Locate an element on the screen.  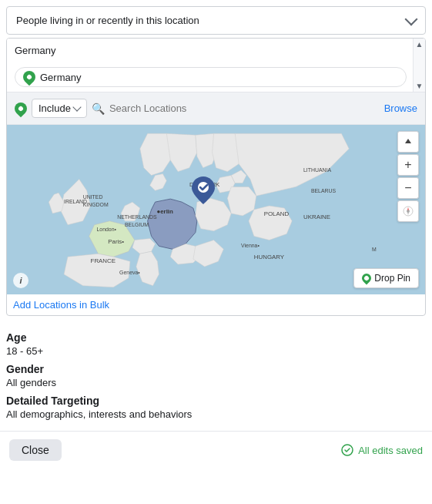
location-tag-row: Germany is located at coordinates (216, 77).